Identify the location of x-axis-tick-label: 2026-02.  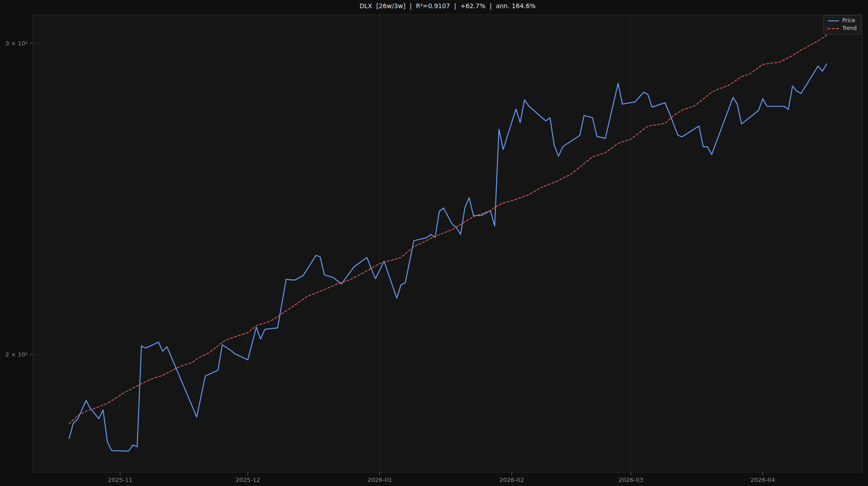
(512, 480).